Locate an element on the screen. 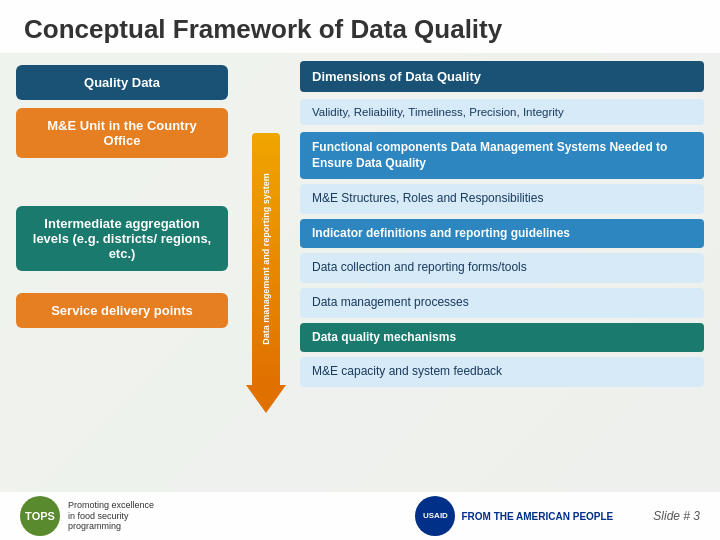  title-bar: Conceptual Framework of Data Quality is located at coordinates (360, 26).